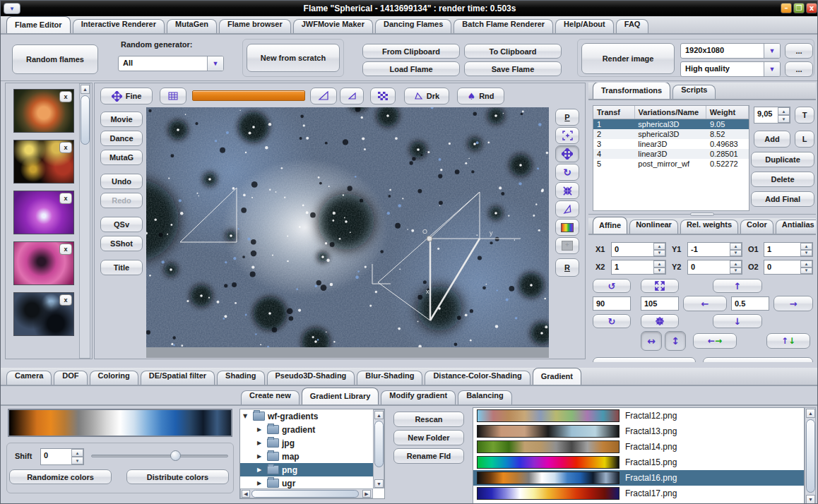 Image resolution: width=818 pixels, height=504 pixels. Describe the element at coordinates (121, 119) in the screenshot. I see `movie-button: Movie` at that location.